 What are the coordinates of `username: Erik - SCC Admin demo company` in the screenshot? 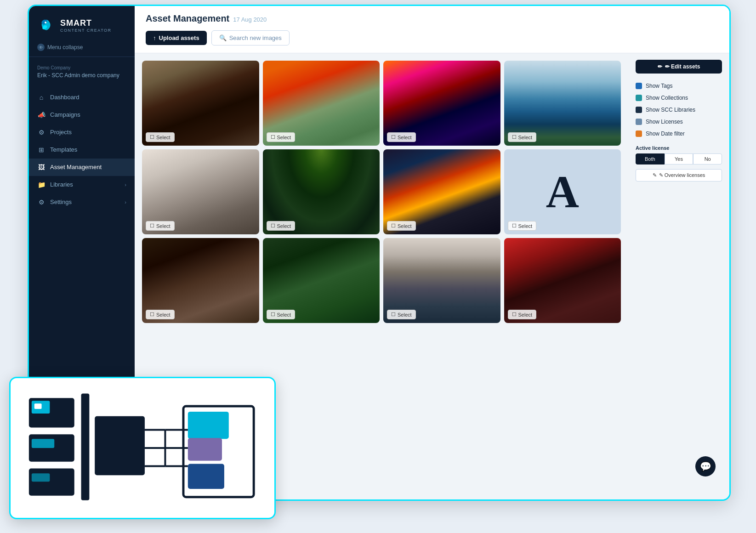 It's located at (82, 75).